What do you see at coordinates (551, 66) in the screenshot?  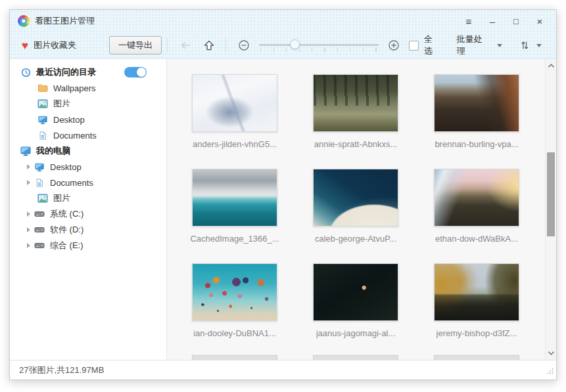 I see `scrollbar-up-icon` at bounding box center [551, 66].